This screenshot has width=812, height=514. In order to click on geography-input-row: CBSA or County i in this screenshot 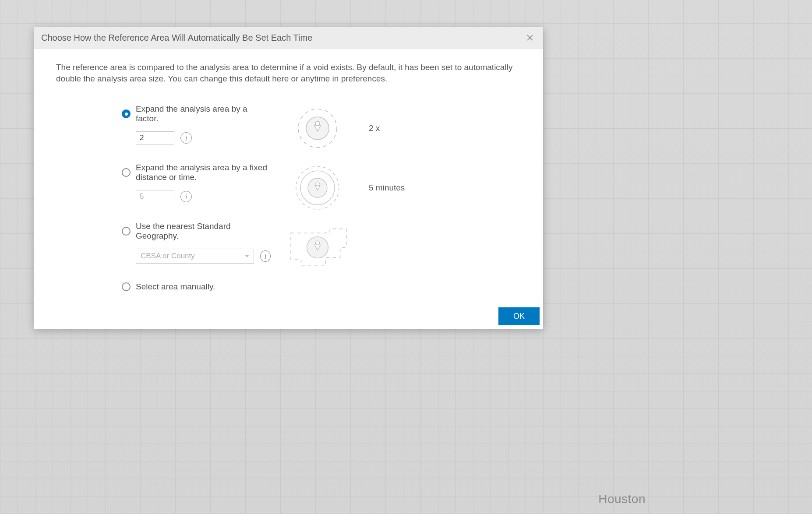, I will do `click(196, 256)`.